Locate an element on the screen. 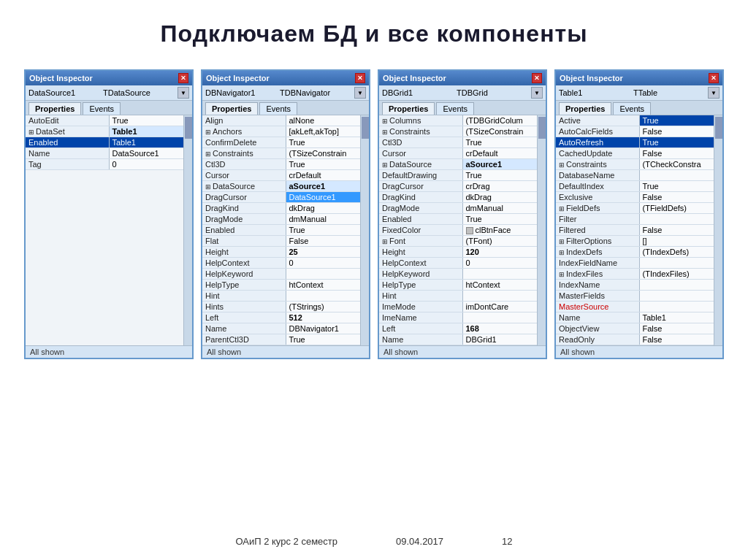 This screenshot has height=560, width=748. table-row: ExclusiveFalse is located at coordinates (639, 197).